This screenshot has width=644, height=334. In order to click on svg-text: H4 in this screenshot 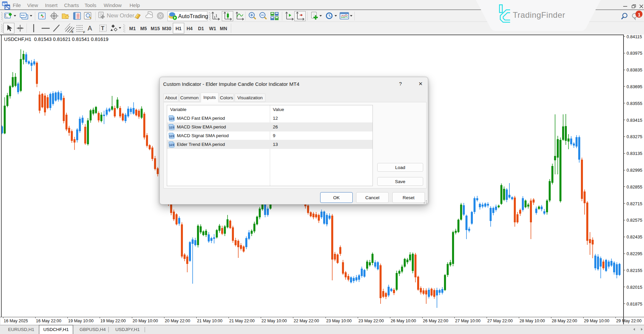, I will do `click(190, 29)`.